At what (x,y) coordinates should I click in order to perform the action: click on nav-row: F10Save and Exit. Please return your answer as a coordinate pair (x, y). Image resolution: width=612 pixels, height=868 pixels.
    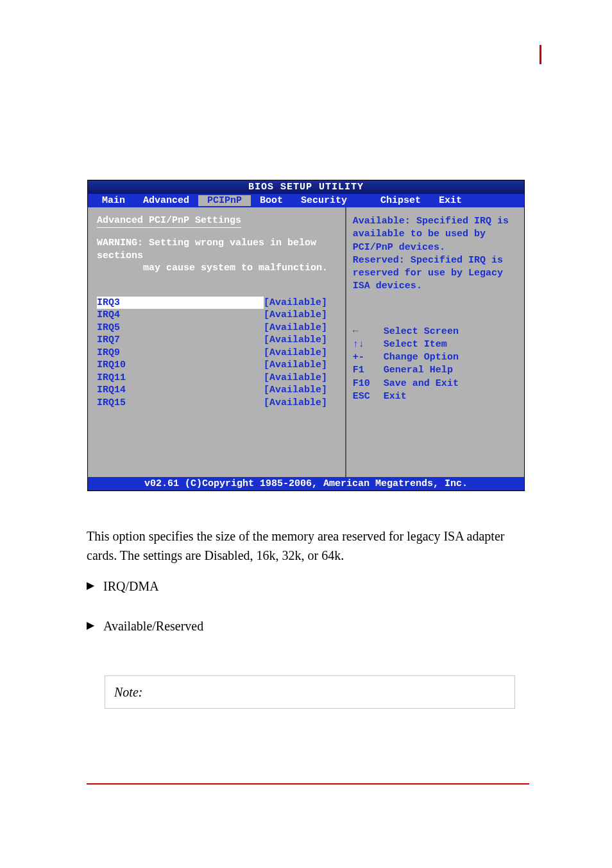
    Looking at the image, I should click on (435, 384).